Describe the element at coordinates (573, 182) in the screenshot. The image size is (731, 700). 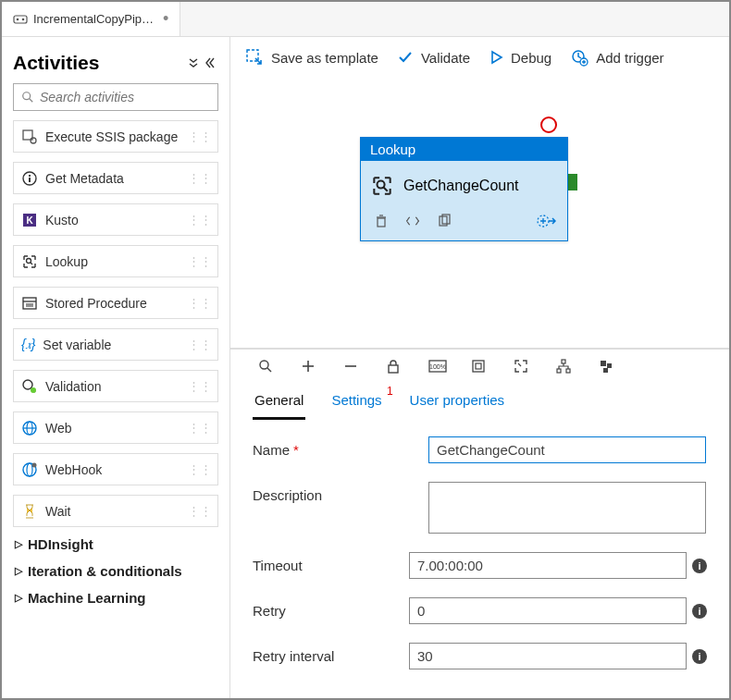
I see `output-connector` at that location.